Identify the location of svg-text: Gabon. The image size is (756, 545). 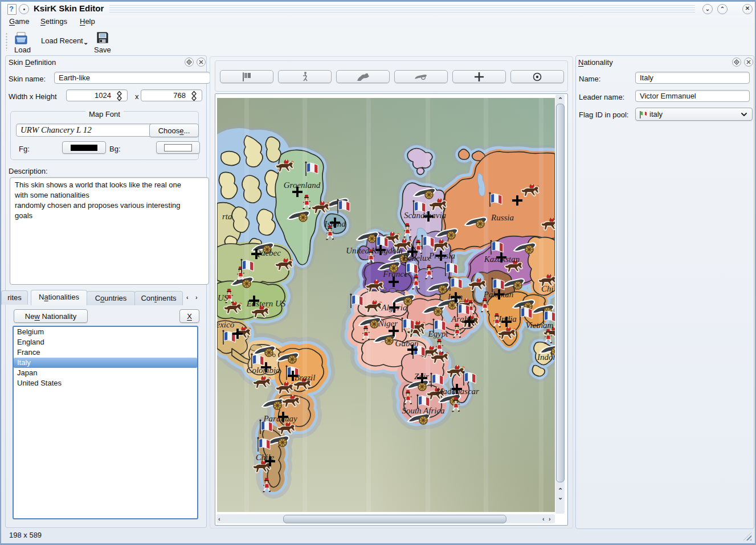
(407, 343).